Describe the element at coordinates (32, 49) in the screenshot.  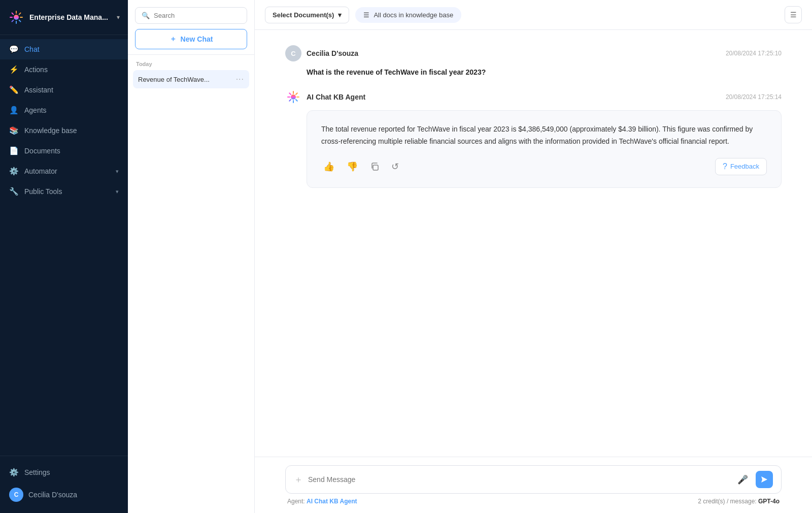
I see `sidebar-item-chat-label: Chat` at that location.